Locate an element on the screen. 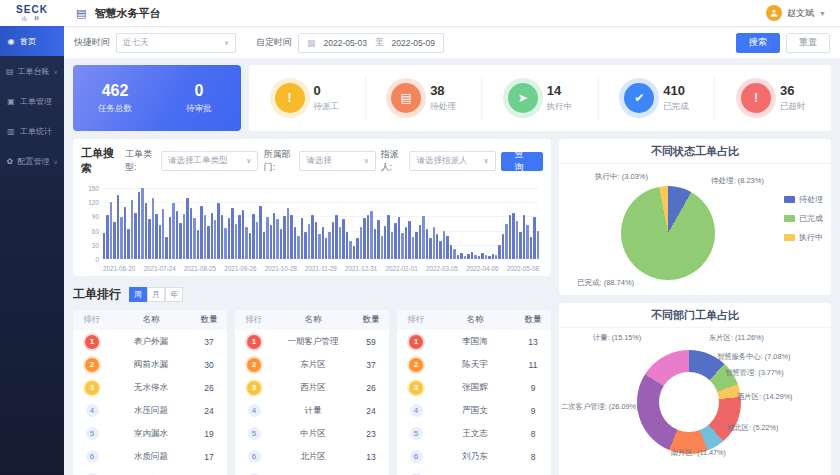 This screenshot has height=475, width=840. legend-item-执行中: 执行中 is located at coordinates (804, 238).